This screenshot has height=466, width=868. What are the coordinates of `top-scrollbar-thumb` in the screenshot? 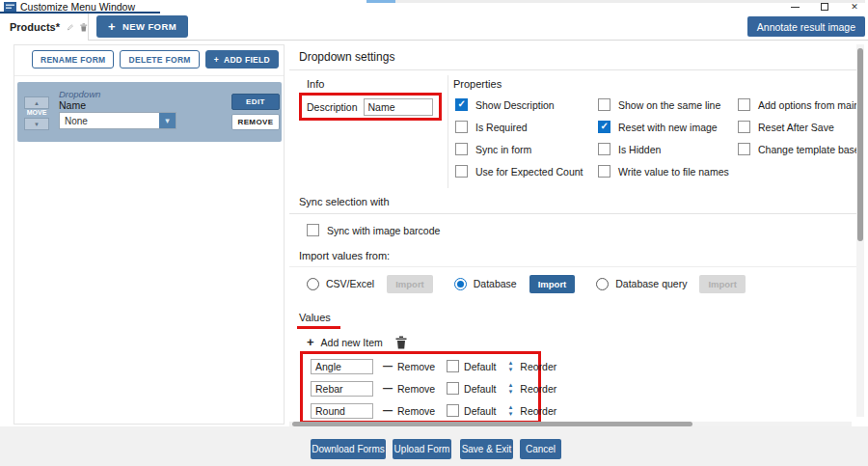 It's located at (381, 2).